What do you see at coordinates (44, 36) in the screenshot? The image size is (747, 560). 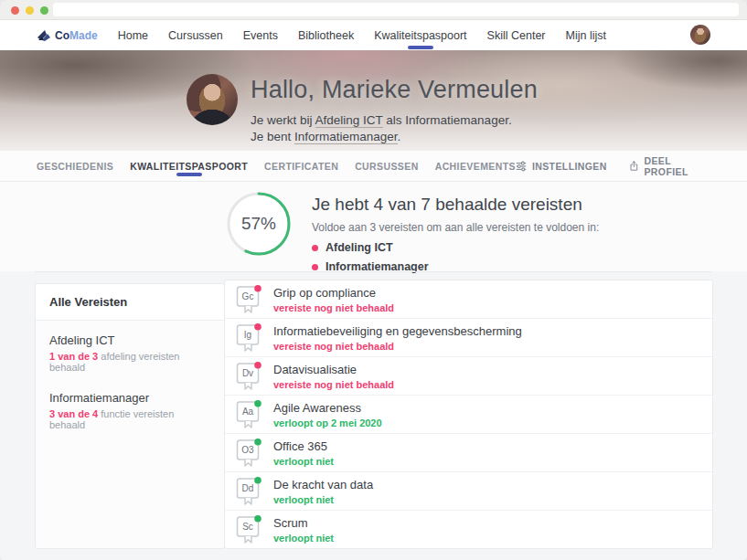 I see `comade-logo-icon` at bounding box center [44, 36].